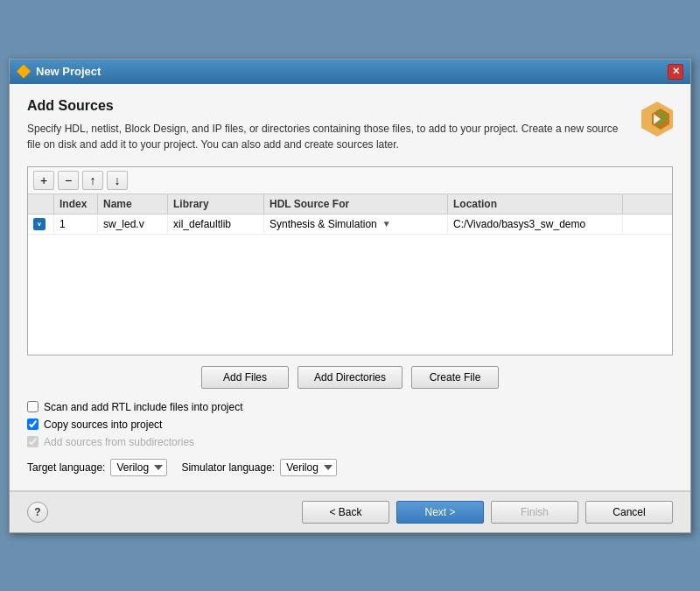 Image resolution: width=700 pixels, height=591 pixels. I want to click on scan-rtl-row: Scan and add RTL include files into proj…, so click(350, 407).